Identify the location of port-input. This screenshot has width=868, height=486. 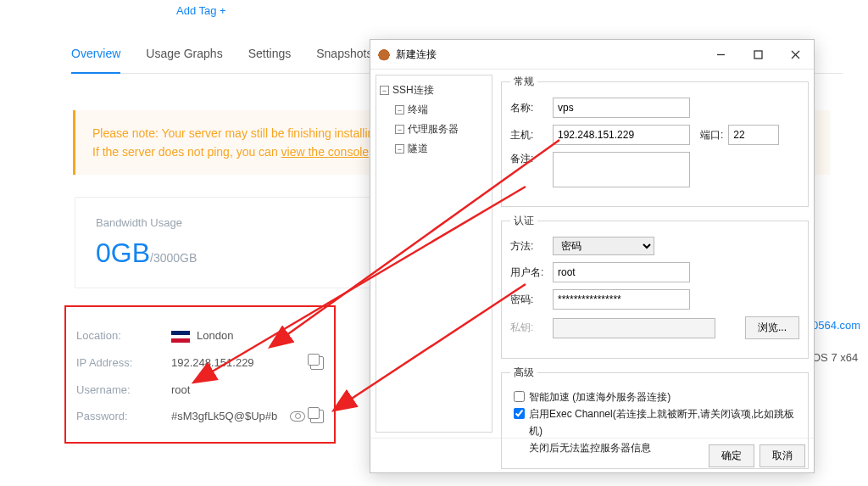
(754, 135).